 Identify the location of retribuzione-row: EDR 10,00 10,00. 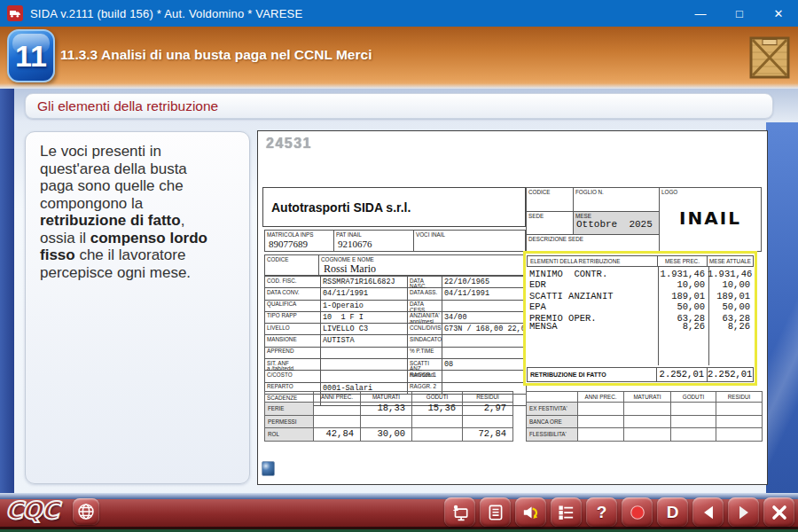
(640, 285).